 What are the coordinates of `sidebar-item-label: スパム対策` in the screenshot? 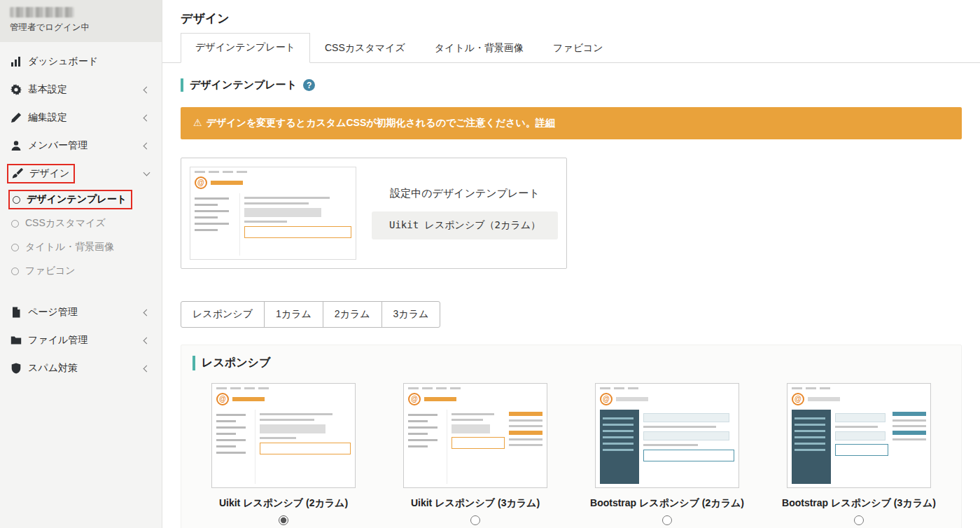 It's located at (83, 368).